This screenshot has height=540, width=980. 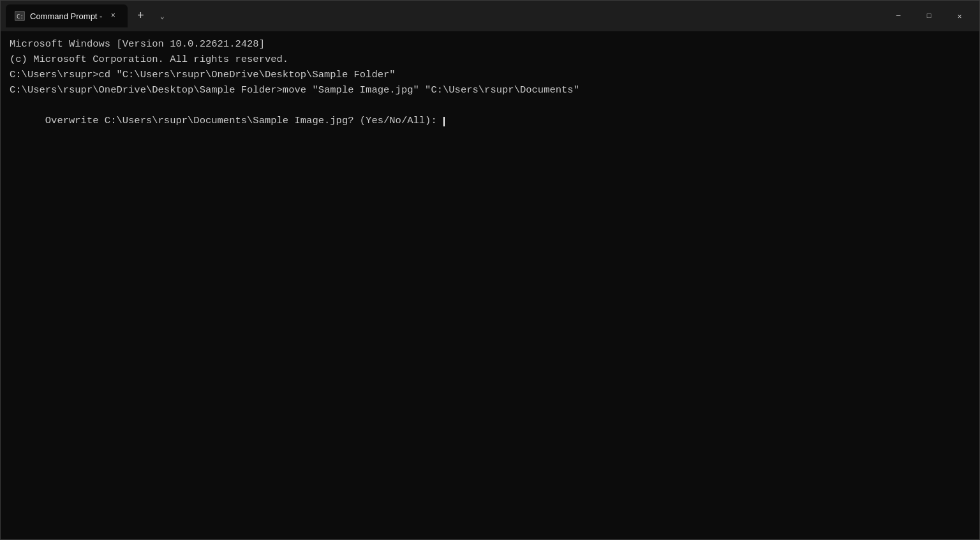 I want to click on close-button: ✕, so click(x=960, y=16).